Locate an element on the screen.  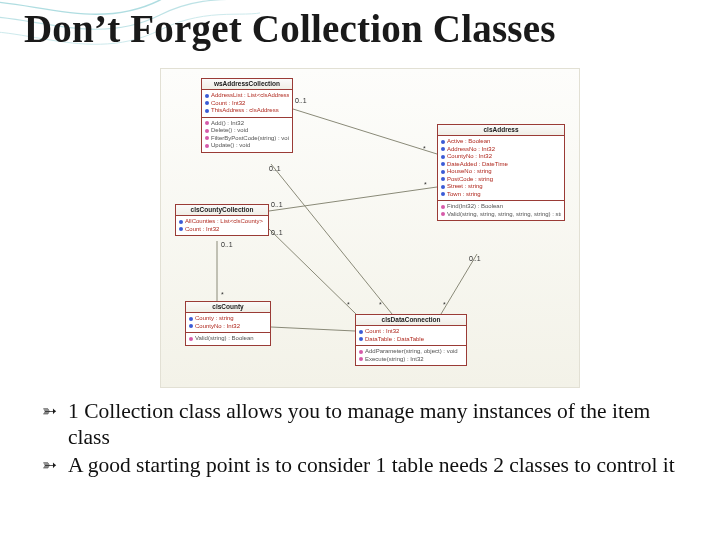
uml-op: Delete() : void is located at coordinates (230, 130).